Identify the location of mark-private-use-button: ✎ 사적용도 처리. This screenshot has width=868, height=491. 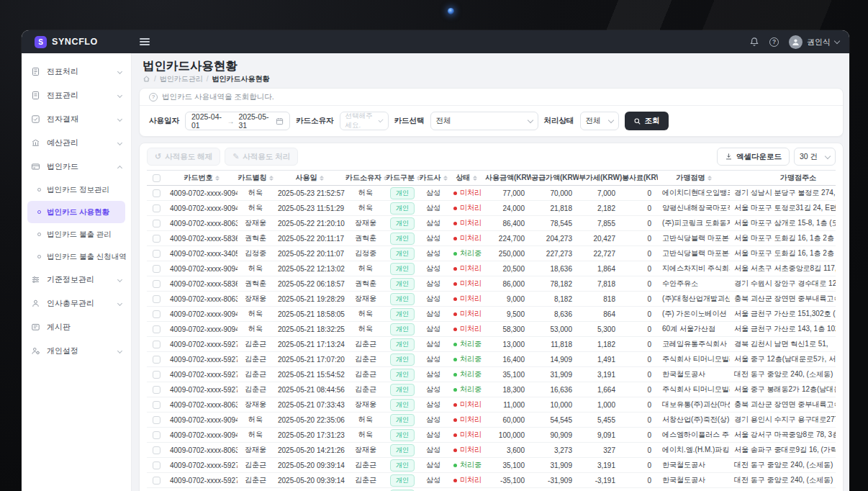
(261, 157).